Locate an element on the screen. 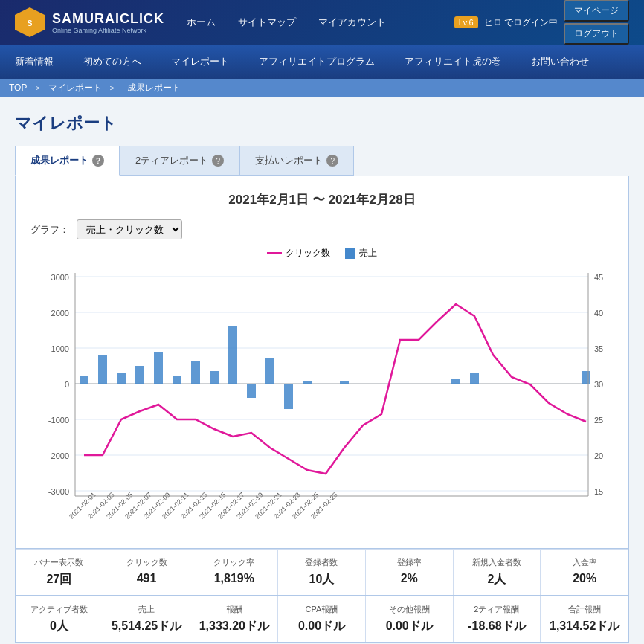  nav-beginners: 初めての方へ is located at coordinates (112, 62).